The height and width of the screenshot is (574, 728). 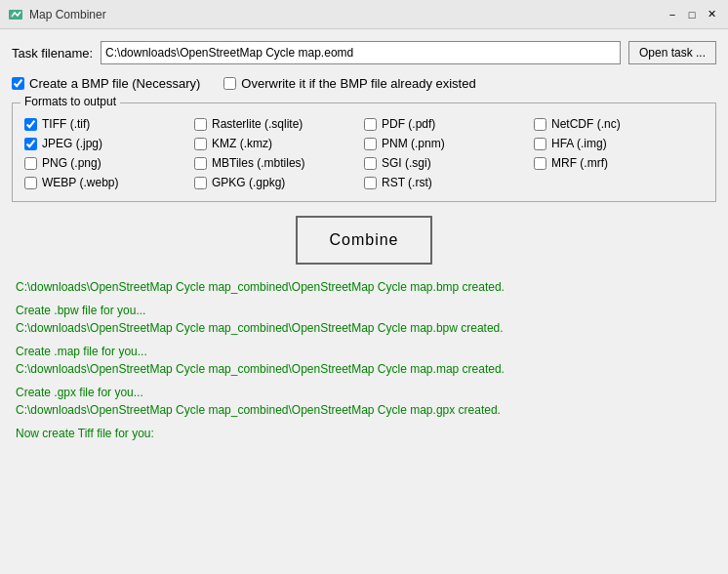 What do you see at coordinates (711, 15) in the screenshot?
I see `close-button: ✕` at bounding box center [711, 15].